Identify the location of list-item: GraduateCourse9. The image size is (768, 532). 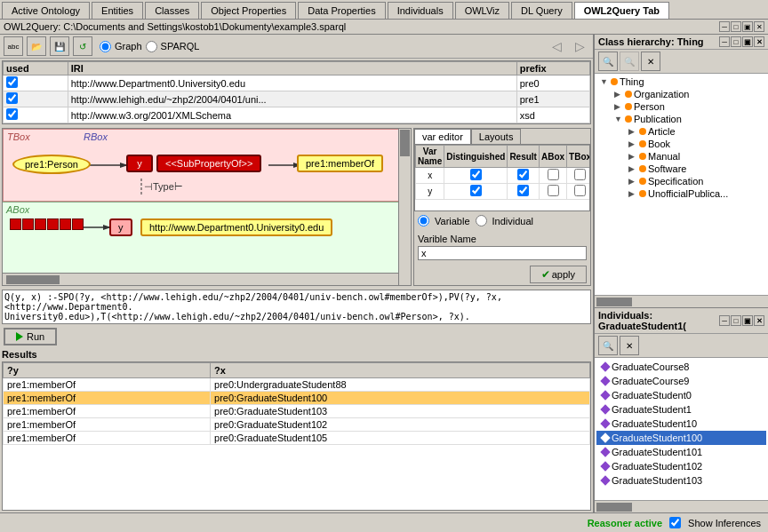
(681, 381).